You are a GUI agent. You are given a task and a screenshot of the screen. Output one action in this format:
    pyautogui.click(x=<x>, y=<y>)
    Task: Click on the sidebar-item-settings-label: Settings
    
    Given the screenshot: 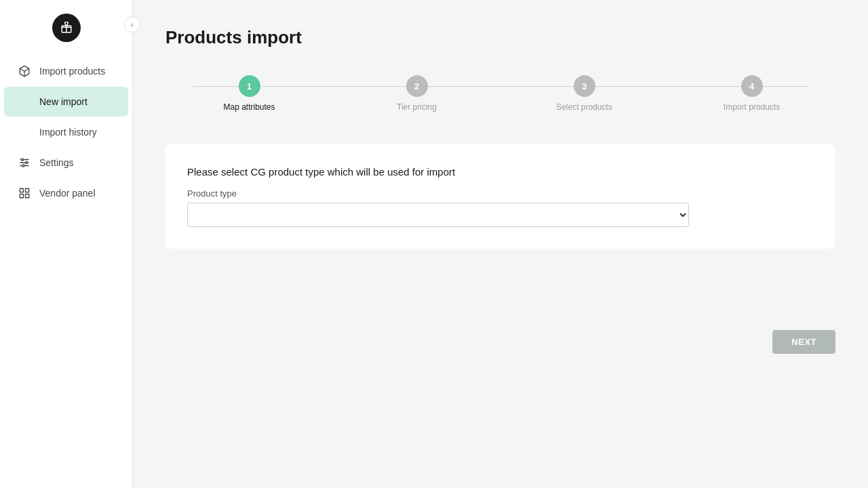 What is the action you would take?
    pyautogui.click(x=57, y=163)
    